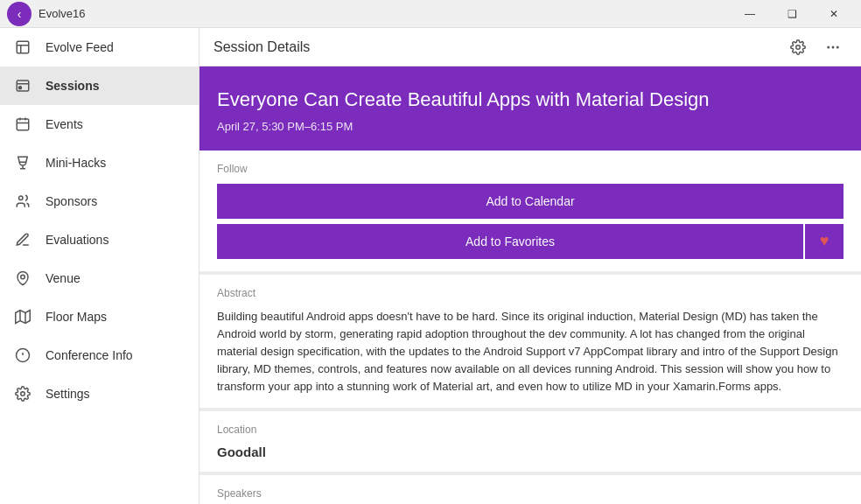  Describe the element at coordinates (100, 201) in the screenshot. I see `sidebar-item-sponsors: Sponsors` at that location.